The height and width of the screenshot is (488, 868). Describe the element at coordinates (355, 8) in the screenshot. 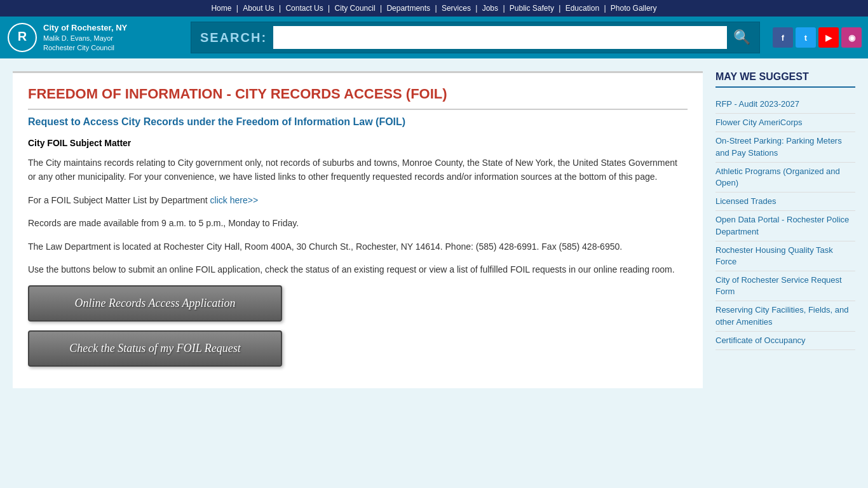

I see `nav-city-council: City Council` at that location.